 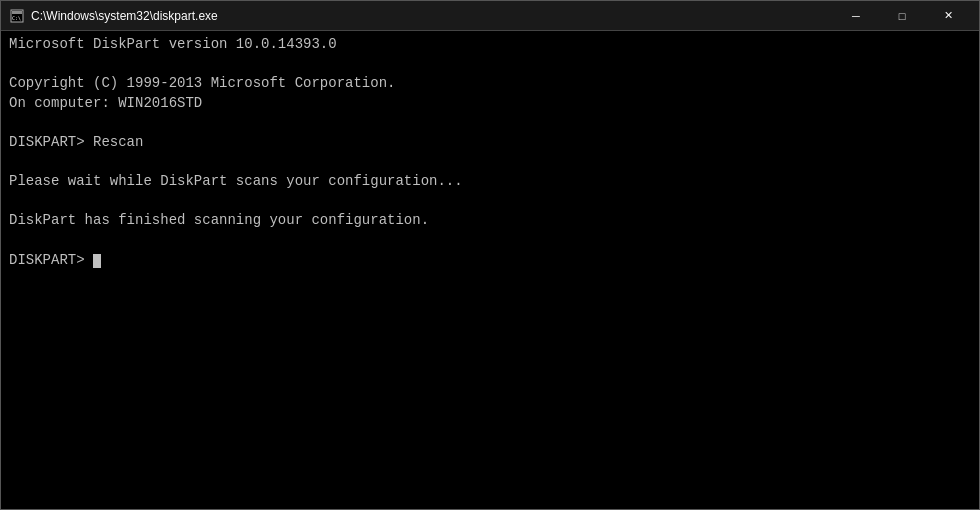 I want to click on close-button: ✕, so click(x=948, y=16).